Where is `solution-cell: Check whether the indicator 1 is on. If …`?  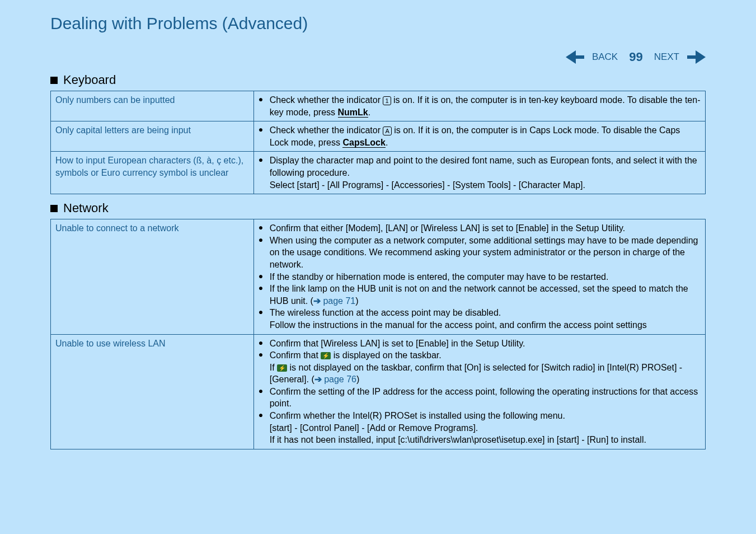 solution-cell: Check whether the indicator 1 is on. If … is located at coordinates (479, 106).